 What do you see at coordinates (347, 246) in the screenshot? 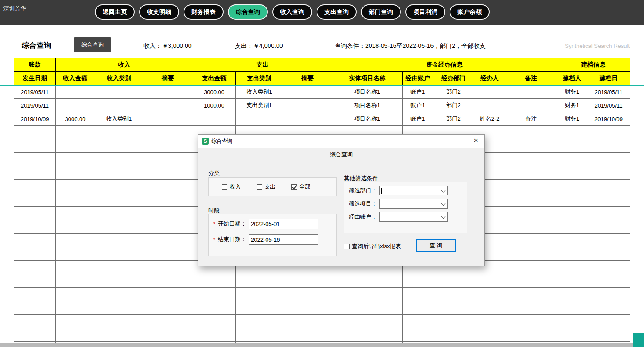
I see `checkbox-icon` at bounding box center [347, 246].